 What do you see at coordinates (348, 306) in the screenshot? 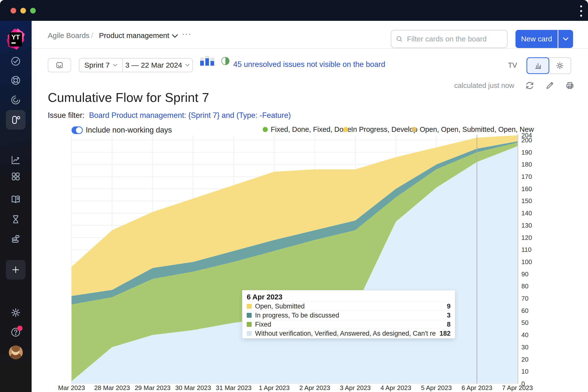
I see `tooltip-row: Open, Submitted 9` at bounding box center [348, 306].